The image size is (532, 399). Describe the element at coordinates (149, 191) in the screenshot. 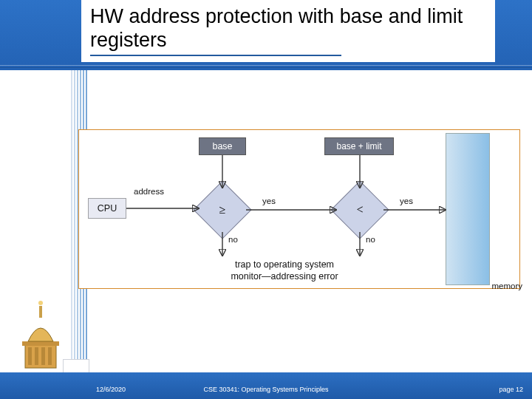

I see `edge-label-address: address` at that location.